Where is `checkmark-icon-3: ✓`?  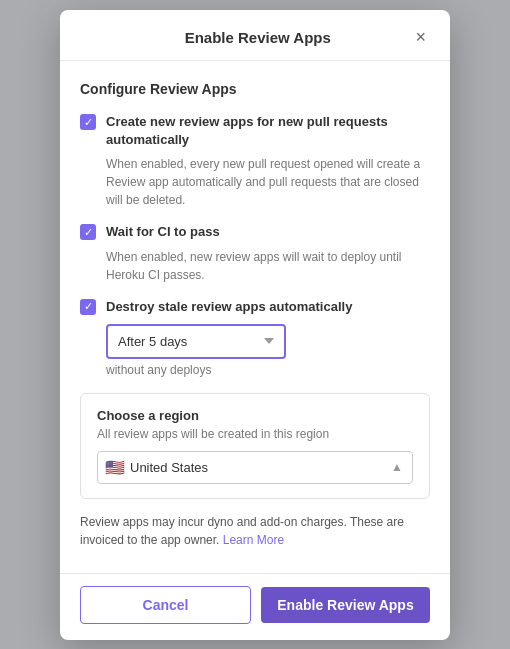 checkmark-icon-3: ✓ is located at coordinates (88, 306).